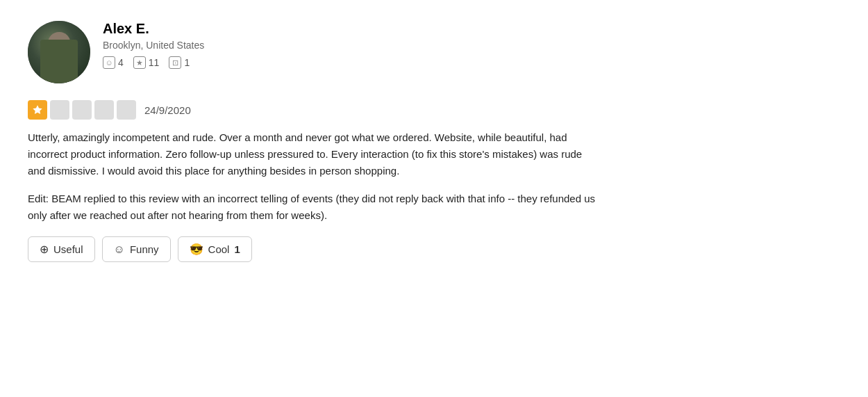 The height and width of the screenshot is (397, 868). What do you see at coordinates (312, 249) in the screenshot?
I see `reaction-buttons: ⊕ Useful ☺ Funny 😎 Cool 1` at bounding box center [312, 249].